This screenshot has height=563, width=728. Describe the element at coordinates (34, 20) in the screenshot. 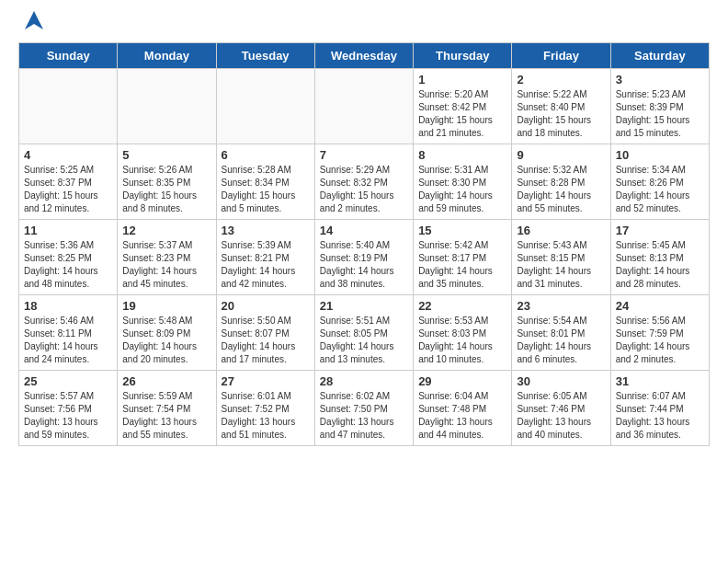

I see `logo-arrow-icon` at that location.